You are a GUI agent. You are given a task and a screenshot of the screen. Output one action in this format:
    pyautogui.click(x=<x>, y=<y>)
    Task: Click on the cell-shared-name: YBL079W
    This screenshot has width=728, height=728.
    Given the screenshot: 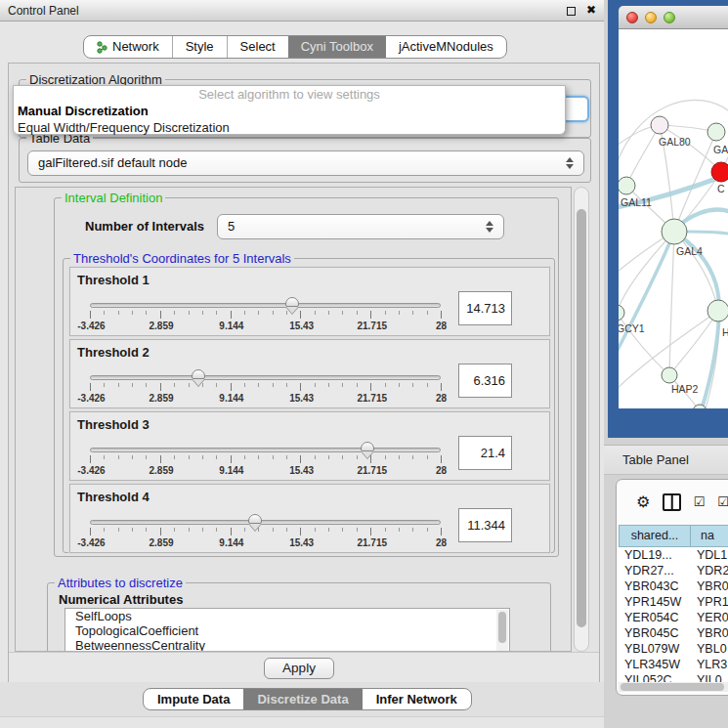 What is the action you would take?
    pyautogui.click(x=655, y=649)
    